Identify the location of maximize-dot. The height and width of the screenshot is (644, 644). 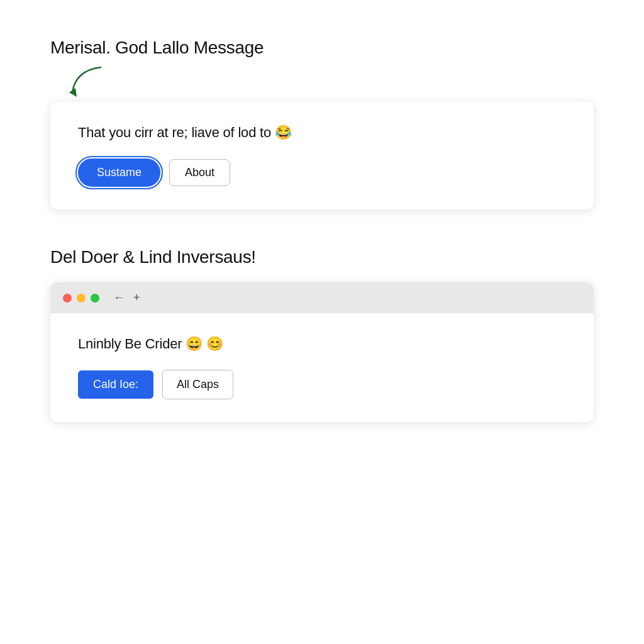
(95, 298).